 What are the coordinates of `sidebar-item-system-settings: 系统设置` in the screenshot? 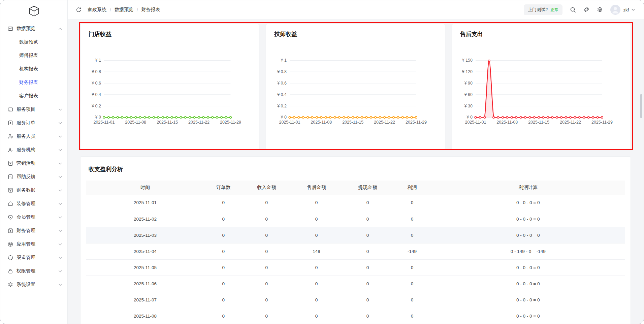 It's located at (34, 285).